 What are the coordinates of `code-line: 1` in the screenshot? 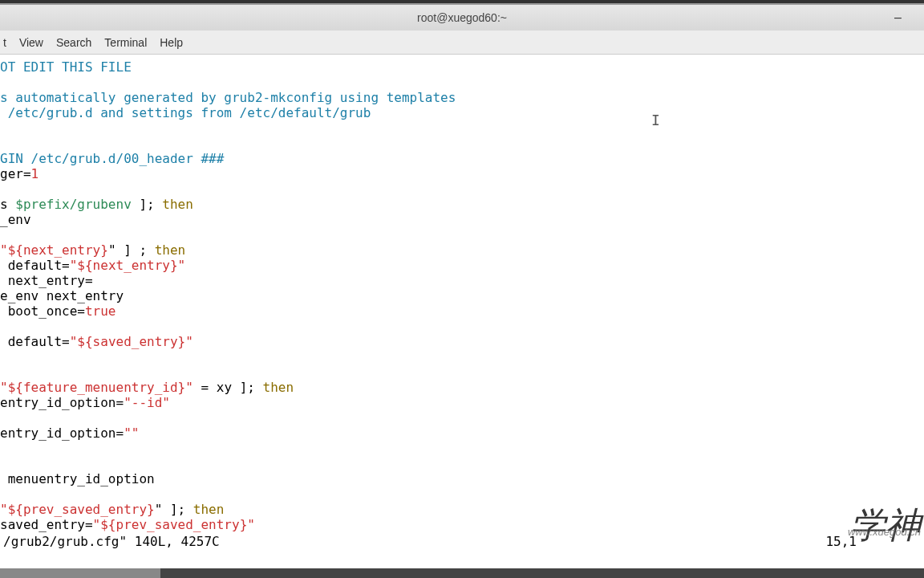 It's located at (35, 173).